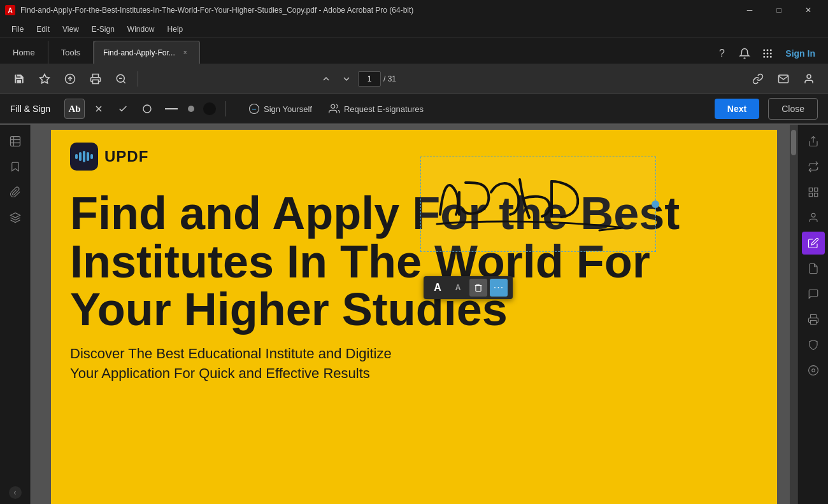  Describe the element at coordinates (171, 109) in the screenshot. I see `line-tool-button` at that location.